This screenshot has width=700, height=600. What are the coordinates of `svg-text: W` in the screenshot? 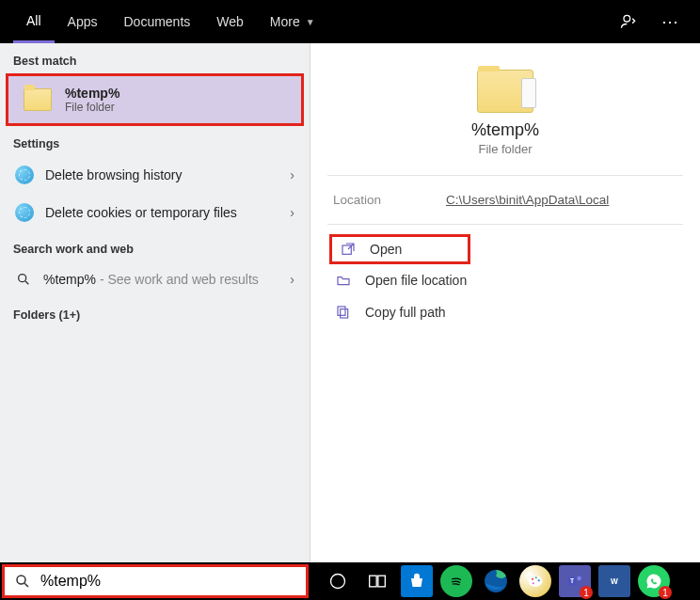 It's located at (614, 581).